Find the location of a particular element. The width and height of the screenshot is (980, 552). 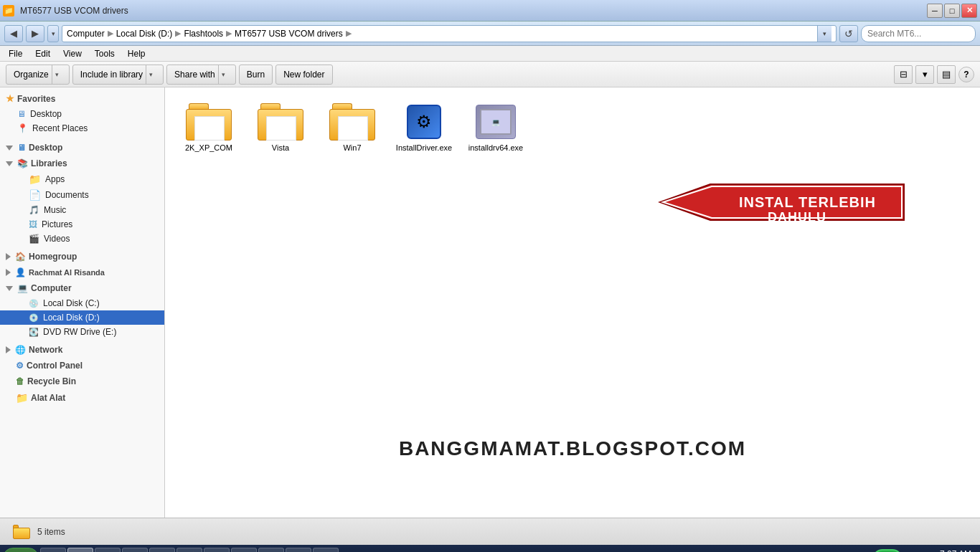

svg-text: INSTAL TERLEBIH is located at coordinates (808, 202).